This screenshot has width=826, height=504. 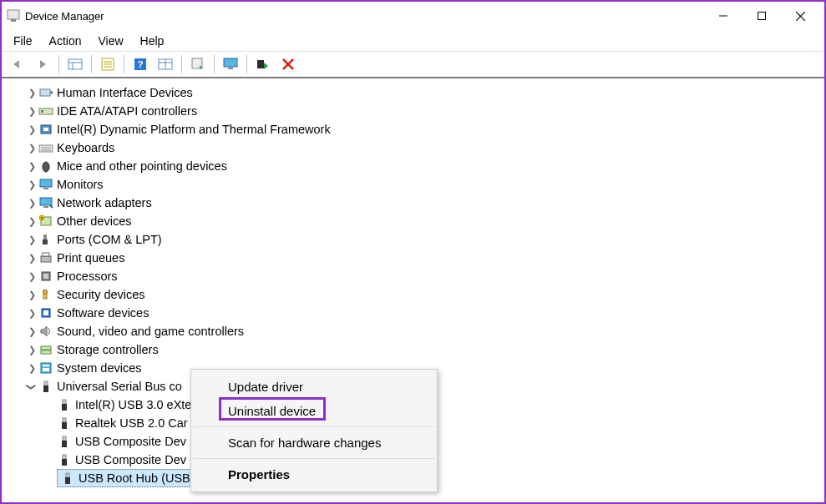 I want to click on category-row: ❯?Other devices, so click(x=423, y=221).